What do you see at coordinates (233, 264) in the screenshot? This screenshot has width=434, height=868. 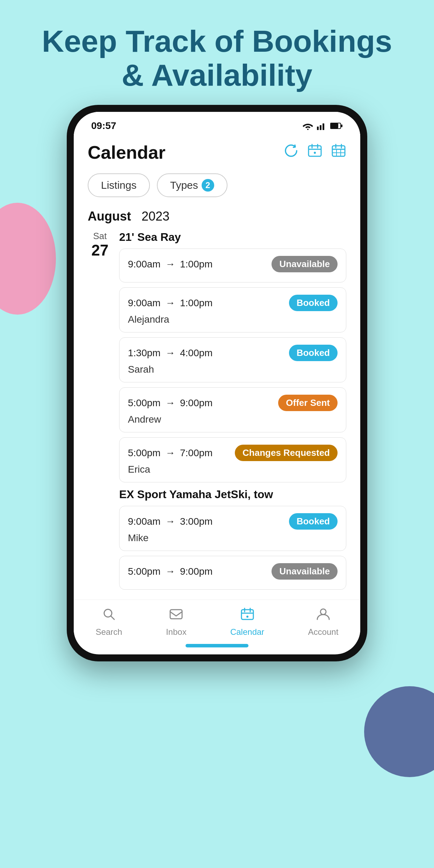 I see `booking-row-1: 9:00am → 1:00pm Unavailable` at bounding box center [233, 264].